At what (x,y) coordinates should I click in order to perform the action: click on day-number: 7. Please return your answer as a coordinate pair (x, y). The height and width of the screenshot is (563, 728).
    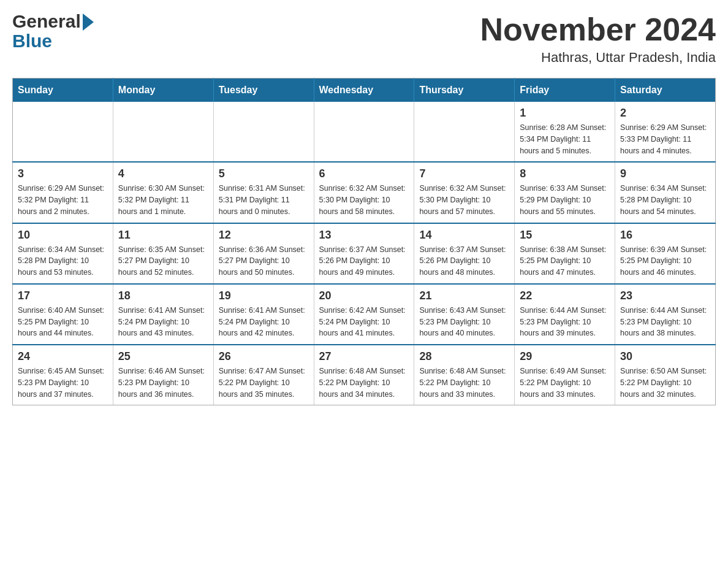
    Looking at the image, I should click on (464, 174).